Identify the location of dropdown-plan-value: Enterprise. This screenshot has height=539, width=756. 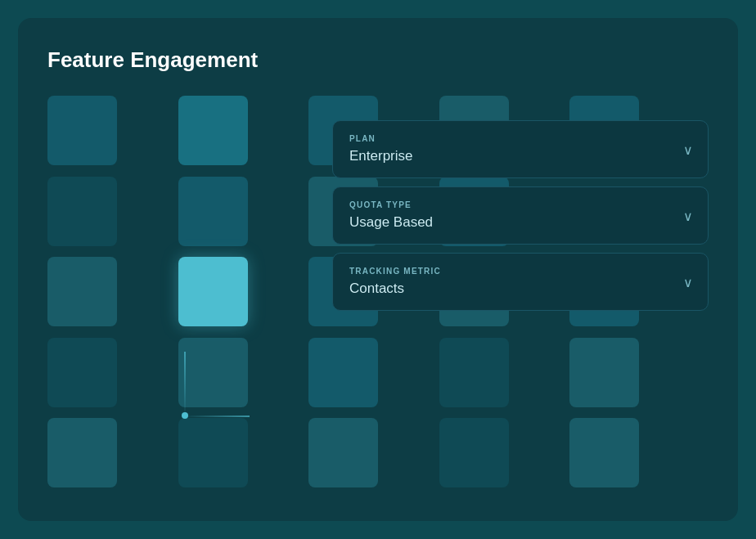
(520, 156).